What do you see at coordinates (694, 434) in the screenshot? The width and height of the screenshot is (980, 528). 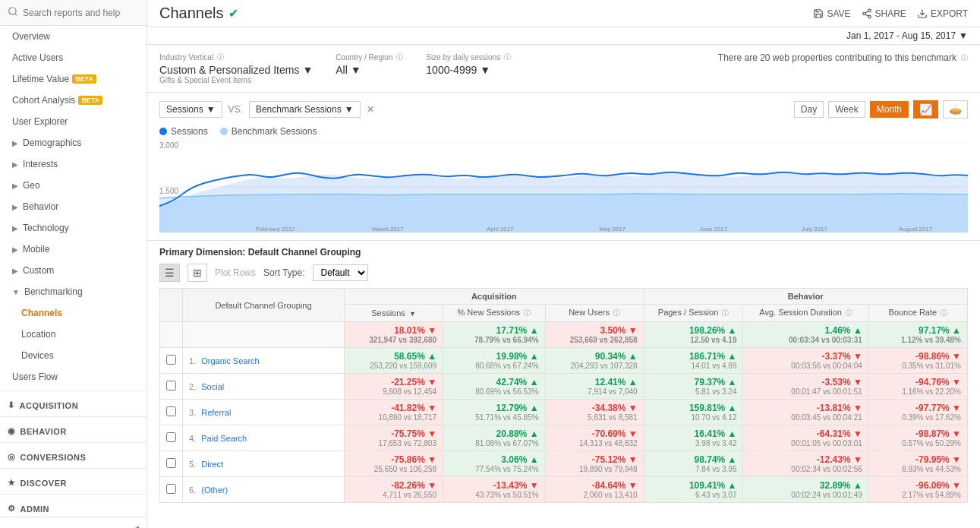 I see `pages-value: 16.41% ▲` at bounding box center [694, 434].